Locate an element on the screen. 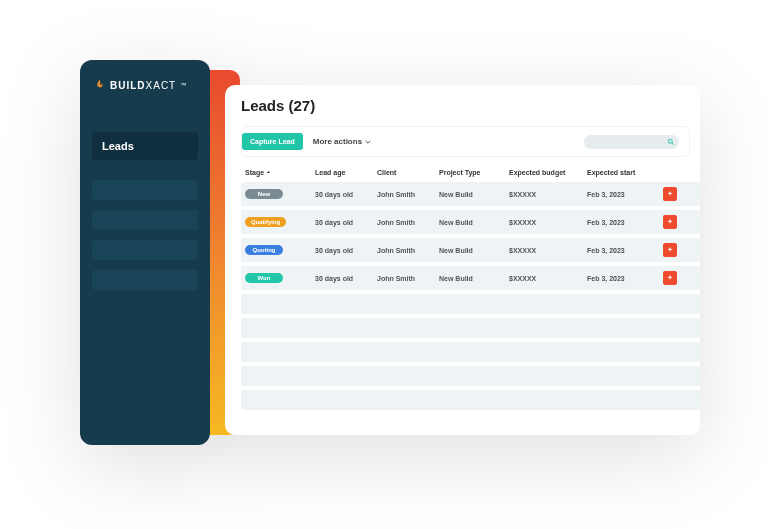 This screenshot has width=768, height=529. col-project-type: Project Type is located at coordinates (474, 172).